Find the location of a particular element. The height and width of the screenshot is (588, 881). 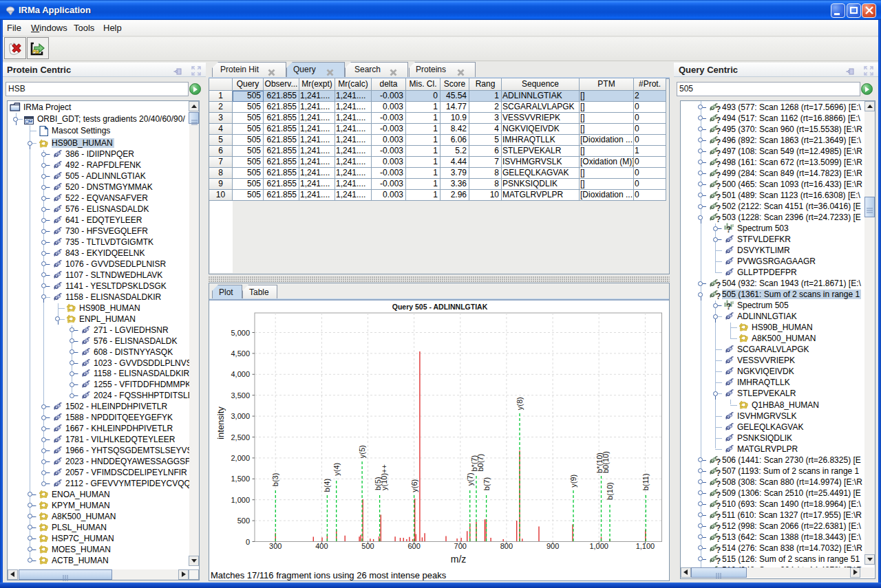

svg-text: 3,500 is located at coordinates (240, 395).